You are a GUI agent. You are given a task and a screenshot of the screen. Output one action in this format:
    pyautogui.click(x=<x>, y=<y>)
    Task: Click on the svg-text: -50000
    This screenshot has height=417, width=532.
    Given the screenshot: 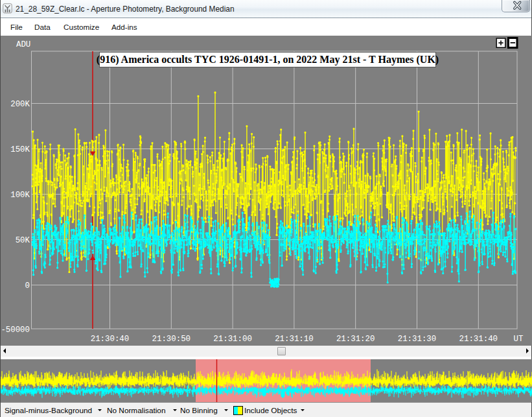 What is the action you would take?
    pyautogui.click(x=16, y=330)
    